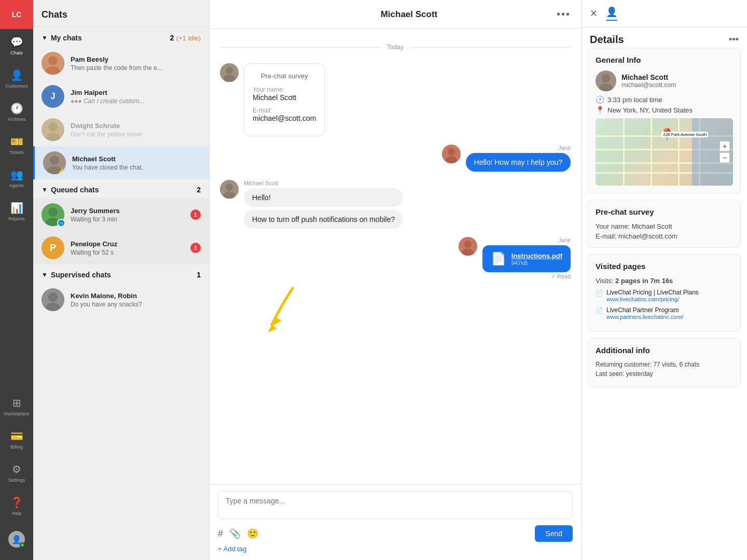 The image size is (747, 560). What do you see at coordinates (81, 275) in the screenshot?
I see `supervised-chats-label: Supervised chats` at bounding box center [81, 275].